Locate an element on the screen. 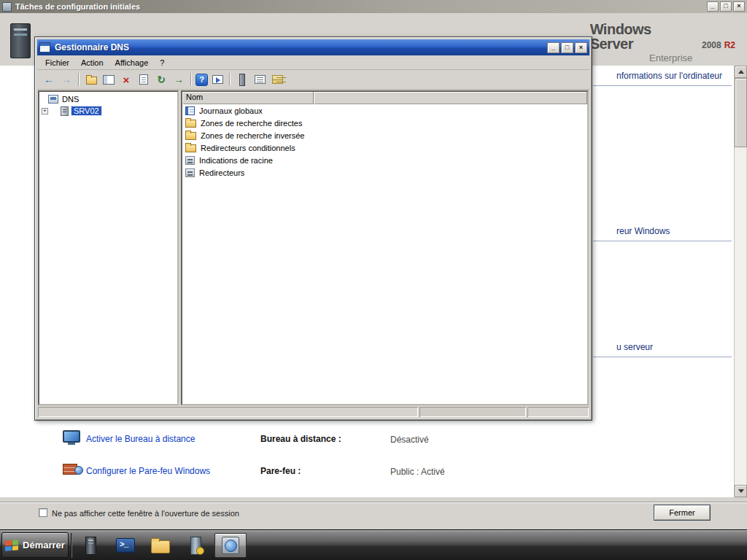 The height and width of the screenshot is (560, 747). list-header: Nom is located at coordinates (385, 98).